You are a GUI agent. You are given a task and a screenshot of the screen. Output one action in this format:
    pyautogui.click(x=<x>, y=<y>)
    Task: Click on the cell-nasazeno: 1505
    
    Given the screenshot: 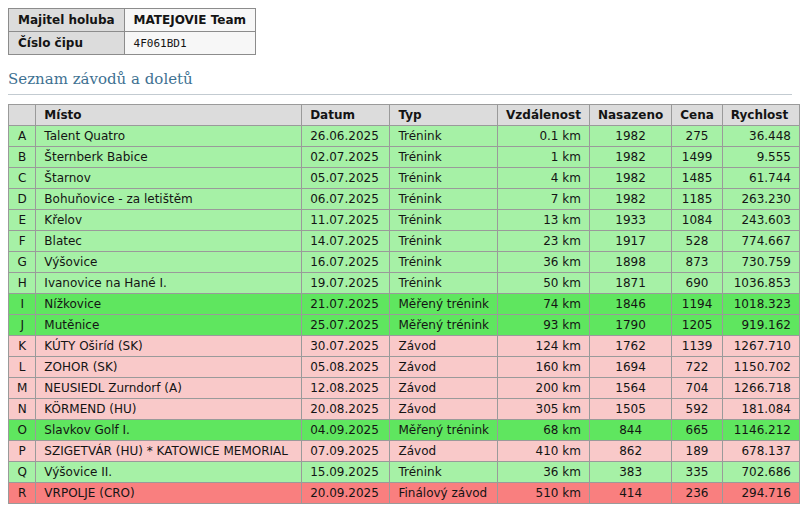 What is the action you would take?
    pyautogui.click(x=630, y=410)
    